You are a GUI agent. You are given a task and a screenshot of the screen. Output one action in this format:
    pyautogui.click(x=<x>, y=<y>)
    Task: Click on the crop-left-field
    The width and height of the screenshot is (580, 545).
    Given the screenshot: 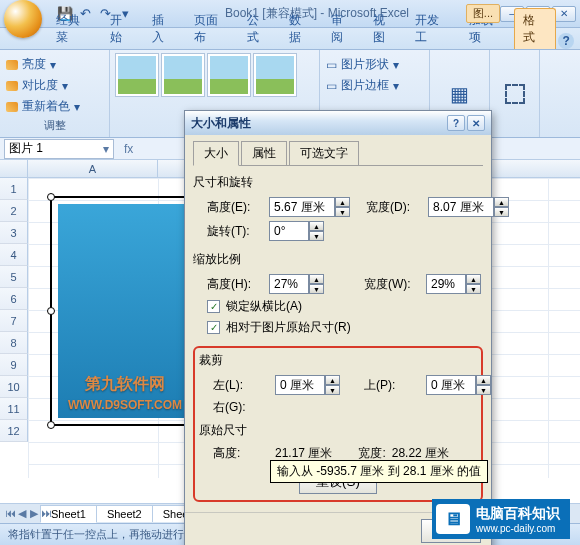 What is the action you would take?
    pyautogui.click(x=300, y=385)
    